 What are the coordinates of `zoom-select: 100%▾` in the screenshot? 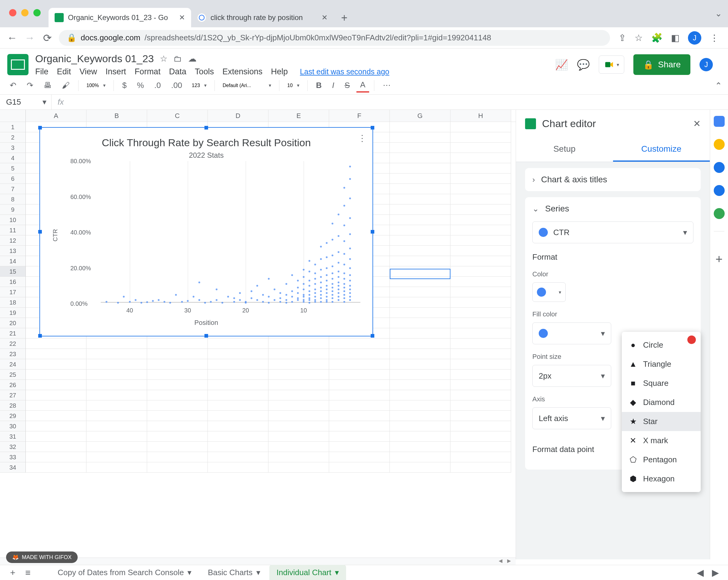 It's located at (96, 85).